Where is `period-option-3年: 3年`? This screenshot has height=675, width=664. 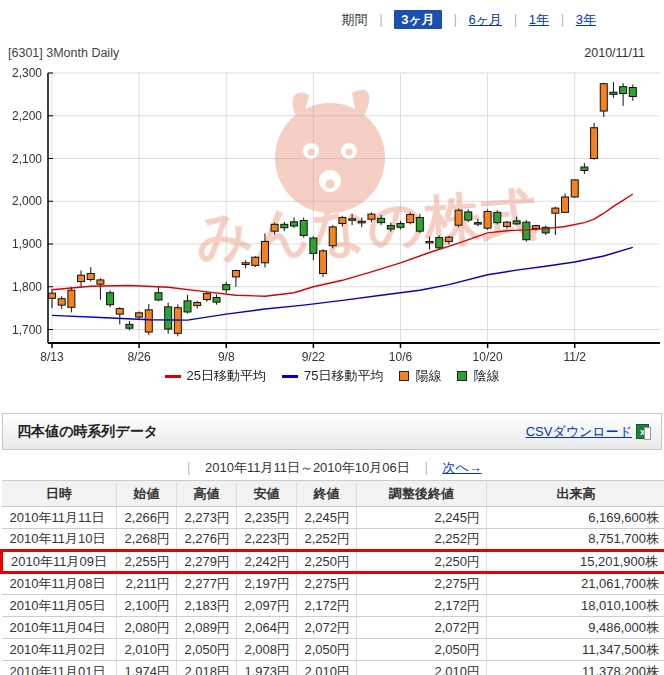 period-option-3年: 3年 is located at coordinates (586, 20).